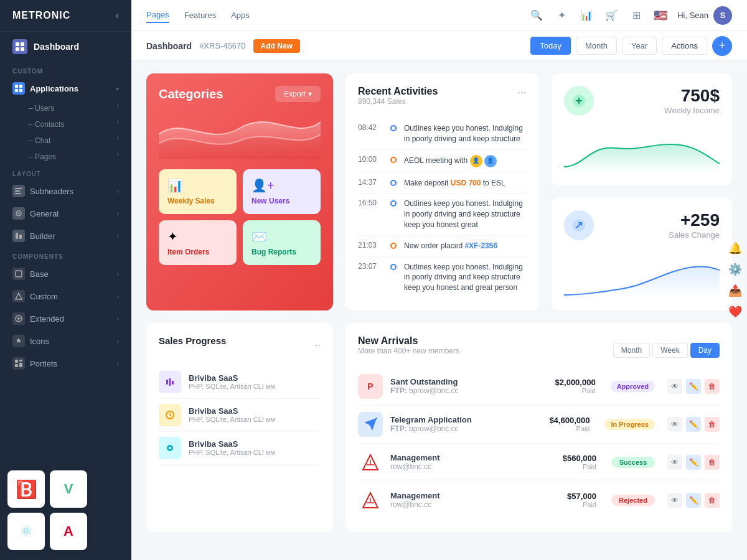 The width and height of the screenshot is (747, 560). Describe the element at coordinates (198, 192) in the screenshot. I see `cat-item-weekly-sales: 📊 Weekly Sales` at that location.